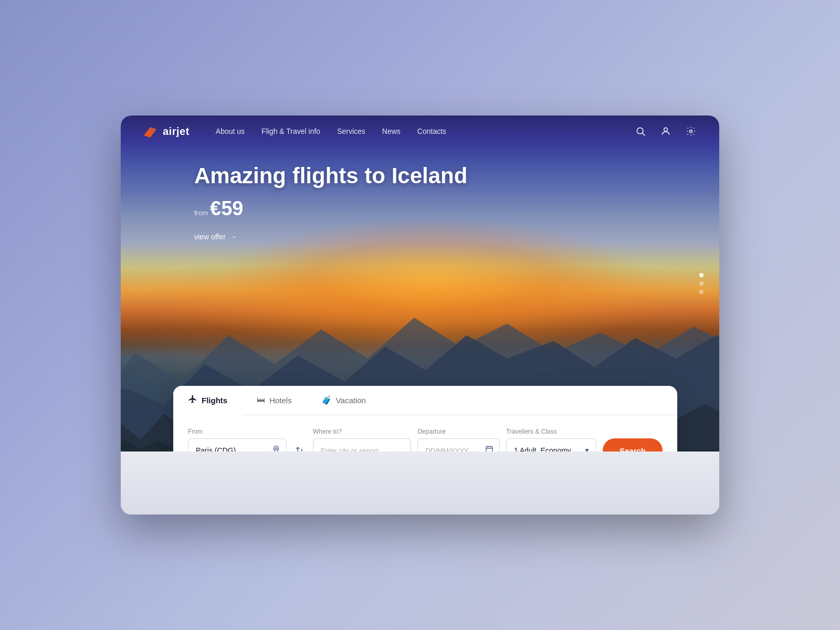 Image resolution: width=840 pixels, height=630 pixels. I want to click on search-button: Search, so click(633, 445).